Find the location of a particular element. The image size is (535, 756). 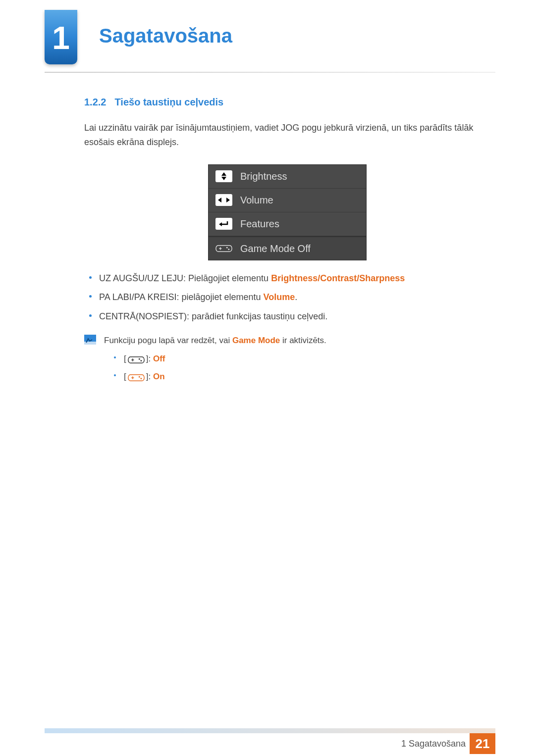

up-down-icon is located at coordinates (224, 176).